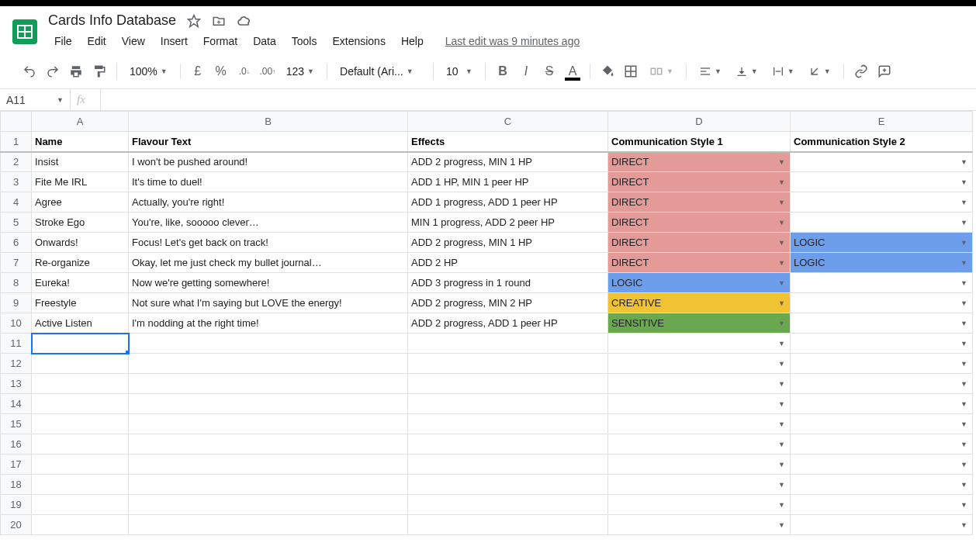  What do you see at coordinates (16, 525) in the screenshot?
I see `row-header: 20` at bounding box center [16, 525].